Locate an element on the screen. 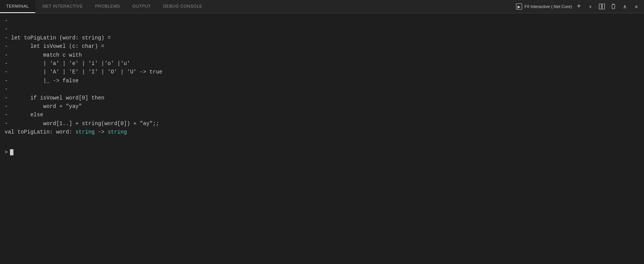 This screenshot has height=264, width=644. tab-bar: TERMINAL .NET INTERACTIVE PROBLEMS OUTPU… is located at coordinates (322, 7).